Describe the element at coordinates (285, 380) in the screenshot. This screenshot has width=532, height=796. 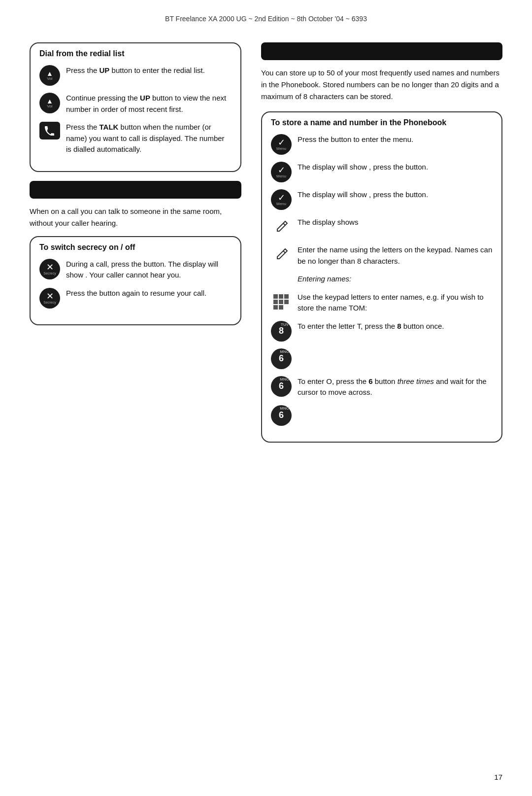
I see `mno-label-2: MNO` at that location.